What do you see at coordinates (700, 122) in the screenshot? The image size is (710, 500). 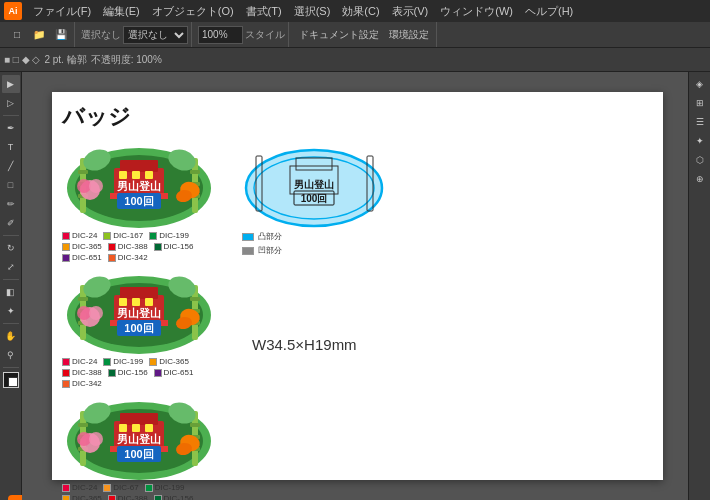 I see `panel-btn-3: ☰` at bounding box center [700, 122].